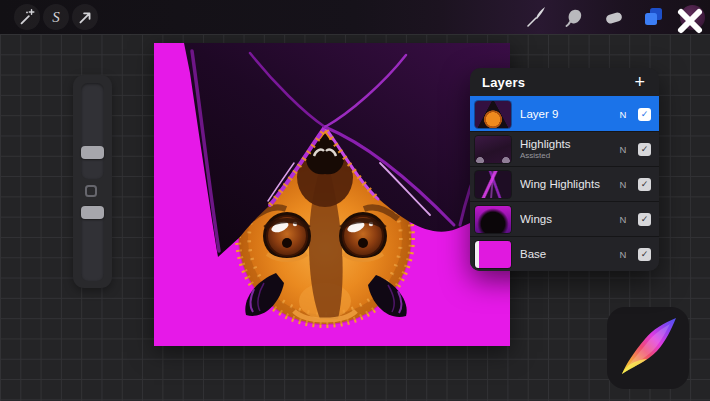 Image resolution: width=710 pixels, height=401 pixels. Describe the element at coordinates (690, 21) in the screenshot. I see `close-x-icon` at that location.